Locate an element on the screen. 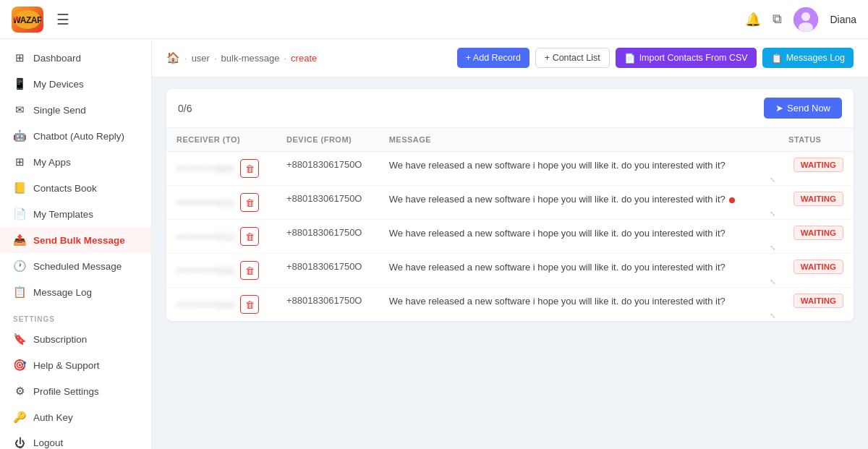 The height and width of the screenshot is (449, 868). sidebar-item-my-templates: 📄 My Templates is located at coordinates (75, 214).